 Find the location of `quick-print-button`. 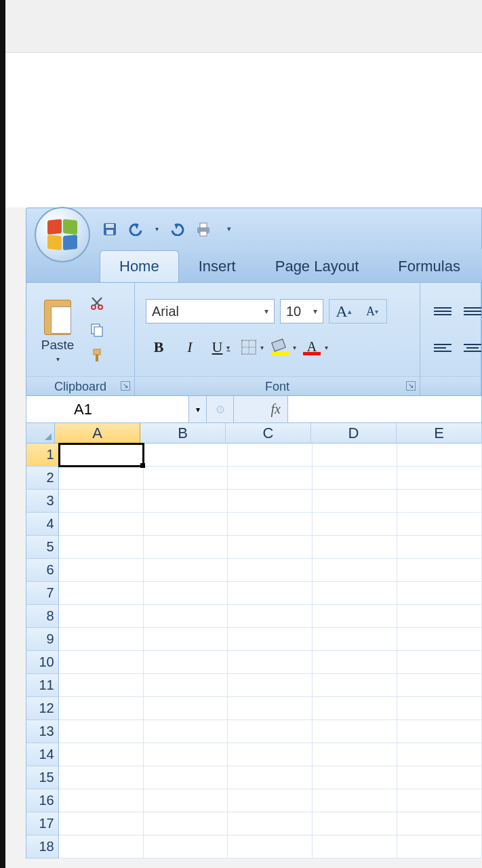

quick-print-button is located at coordinates (203, 229).